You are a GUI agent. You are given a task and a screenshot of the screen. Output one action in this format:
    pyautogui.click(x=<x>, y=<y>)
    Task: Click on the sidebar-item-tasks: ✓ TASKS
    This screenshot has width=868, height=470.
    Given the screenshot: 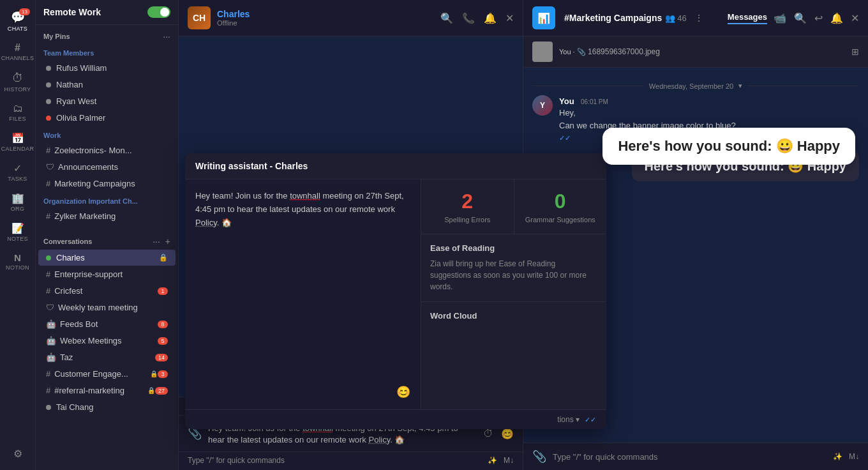 What is the action you would take?
    pyautogui.click(x=18, y=172)
    